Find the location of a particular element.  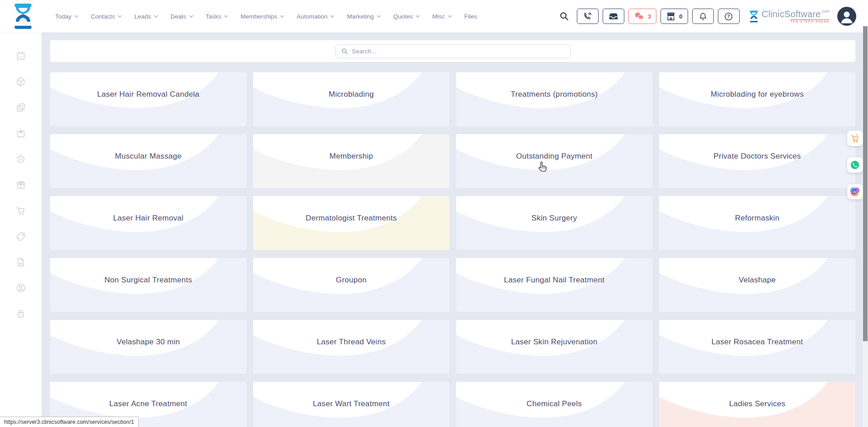

content-header-bar is located at coordinates (453, 51).